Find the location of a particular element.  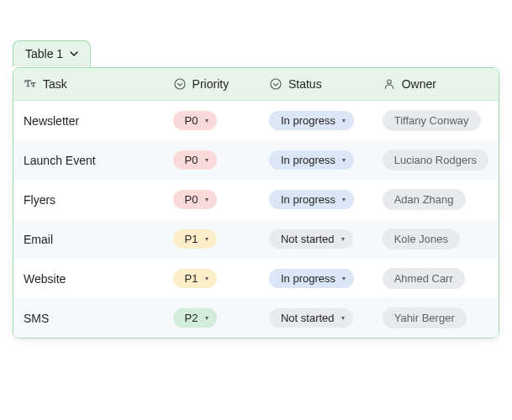

owner-cell: Kole Jones is located at coordinates (435, 239).